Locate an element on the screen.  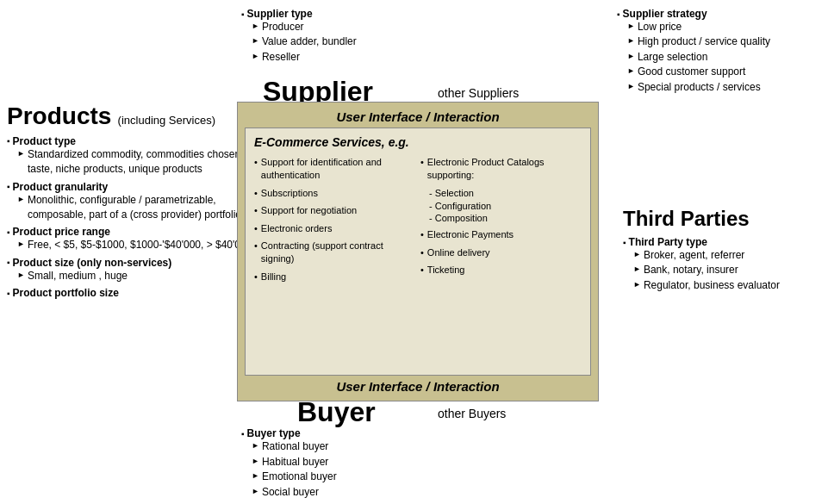
ecommerce-catalogs: Electronic Product Catalogs supporting: is located at coordinates (501, 169).